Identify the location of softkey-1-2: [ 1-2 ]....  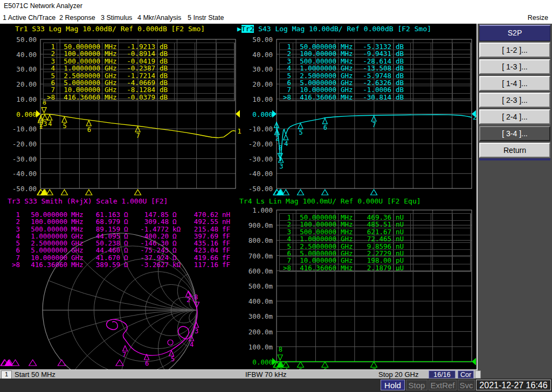
(515, 50).